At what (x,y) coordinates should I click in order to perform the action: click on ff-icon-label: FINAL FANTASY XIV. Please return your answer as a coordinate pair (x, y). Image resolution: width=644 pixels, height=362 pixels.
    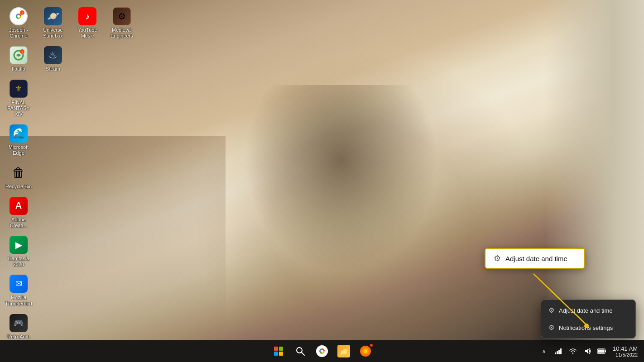
    Looking at the image, I should click on (19, 109).